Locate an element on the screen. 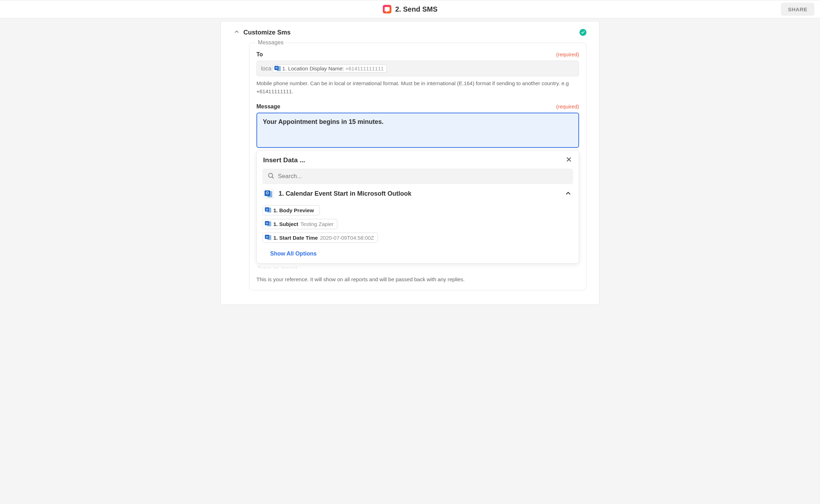 This screenshot has width=820, height=504. insert-data-title: Insert Data ... is located at coordinates (284, 160).